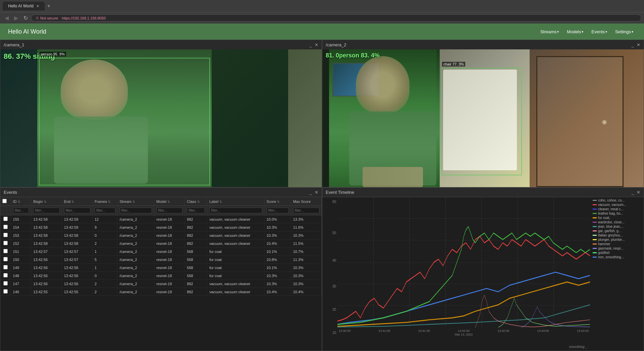 Image resolution: width=644 pixels, height=351 pixels. I want to click on cell-label-7: fur coat, so click(236, 276).